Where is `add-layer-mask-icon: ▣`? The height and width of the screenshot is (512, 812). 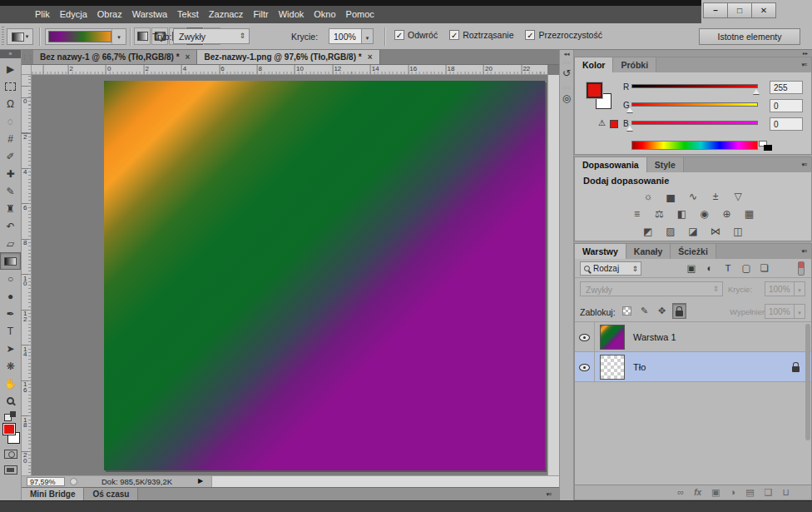 add-layer-mask-icon: ▣ is located at coordinates (715, 493).